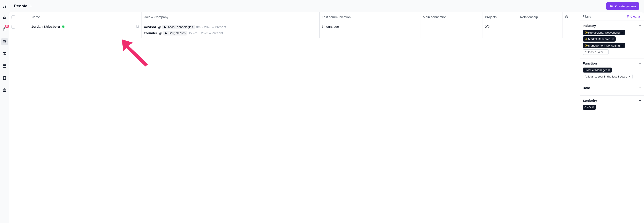  Describe the element at coordinates (586, 88) in the screenshot. I see `filter-title-role: Role` at that location.